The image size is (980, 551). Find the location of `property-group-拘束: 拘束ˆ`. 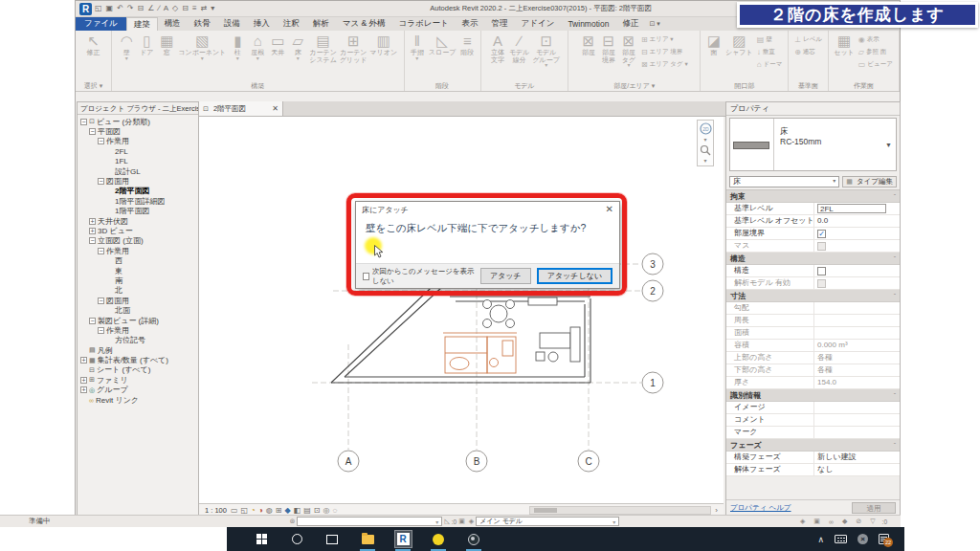

property-group-拘束: 拘束ˆ is located at coordinates (813, 197).